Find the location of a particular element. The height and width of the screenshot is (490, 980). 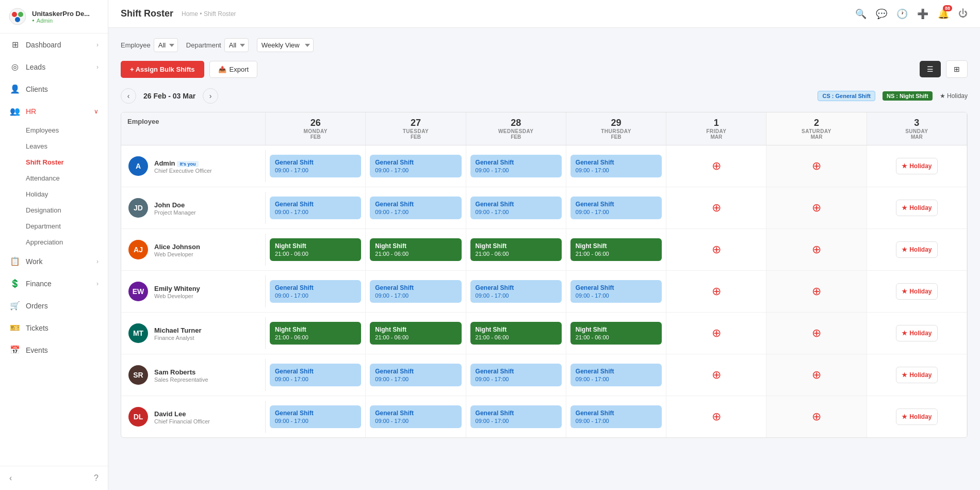

sidebar-item-events: 📅 Events is located at coordinates (54, 350).